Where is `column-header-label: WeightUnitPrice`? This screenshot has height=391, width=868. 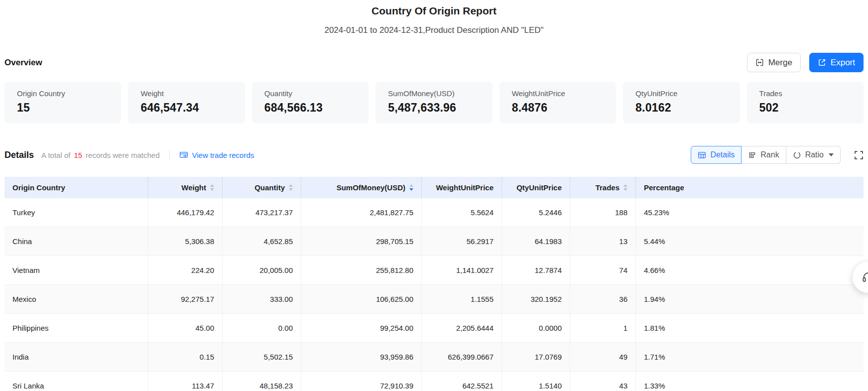
column-header-label: WeightUnitPrice is located at coordinates (465, 187).